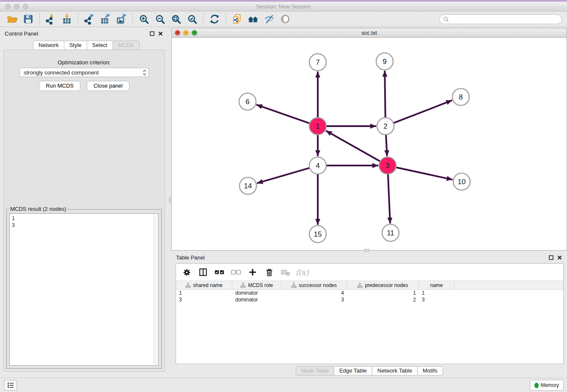 The image size is (567, 392). What do you see at coordinates (100, 45) in the screenshot?
I see `tab-select: Select` at bounding box center [100, 45].